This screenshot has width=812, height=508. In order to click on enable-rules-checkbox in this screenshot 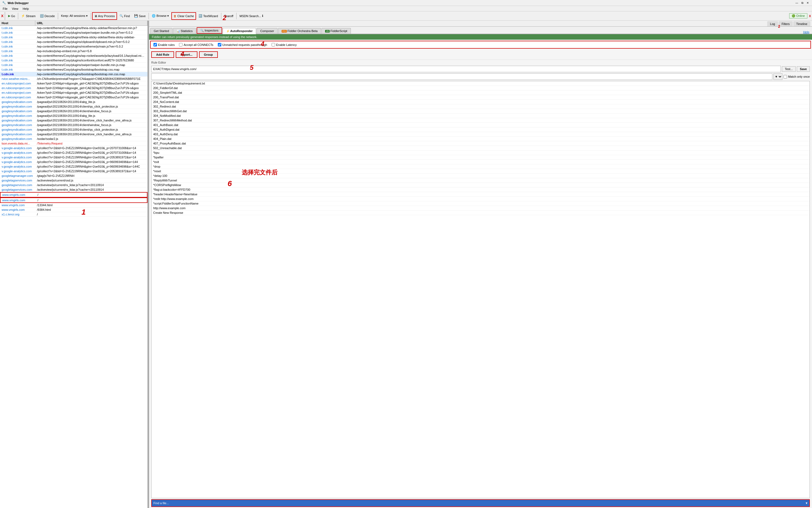, I will do `click(155, 45)`.